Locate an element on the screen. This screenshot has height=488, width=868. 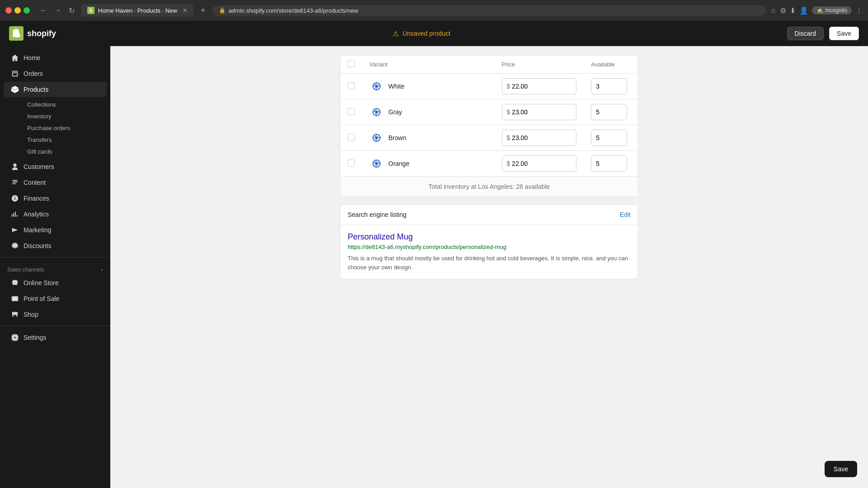
analytics-icon is located at coordinates (15, 214).